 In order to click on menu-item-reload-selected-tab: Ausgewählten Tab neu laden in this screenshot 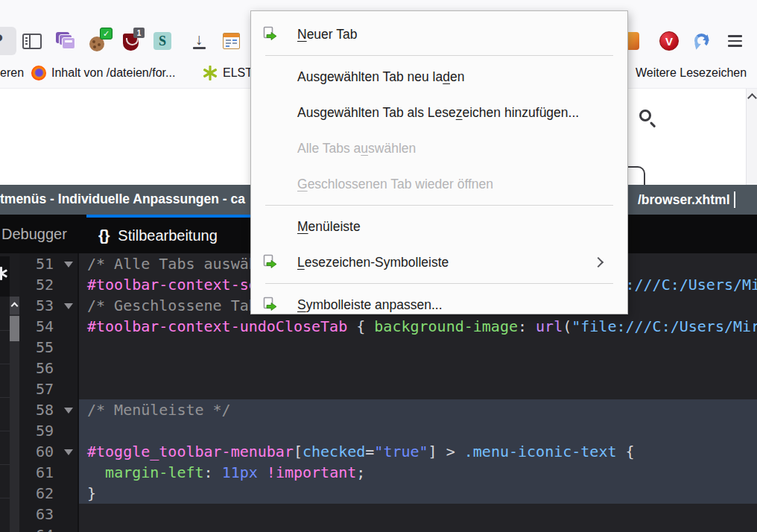, I will do `click(440, 77)`.